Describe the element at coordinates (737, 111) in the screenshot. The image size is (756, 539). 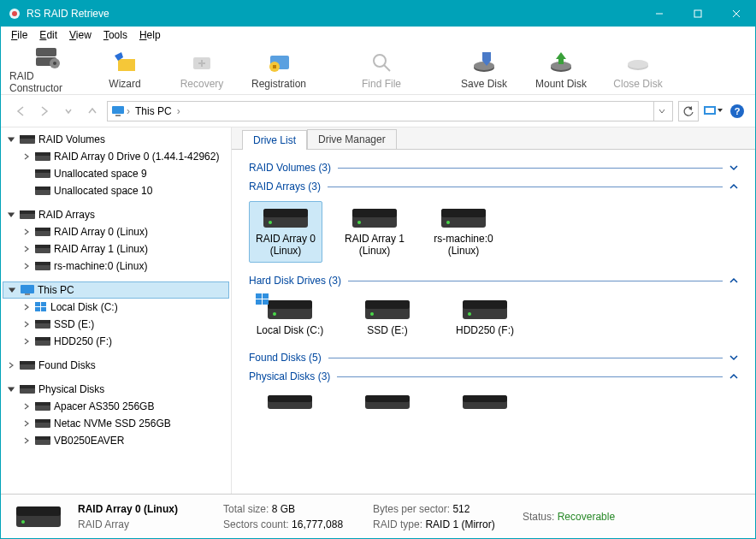
I see `help-button: ?` at that location.